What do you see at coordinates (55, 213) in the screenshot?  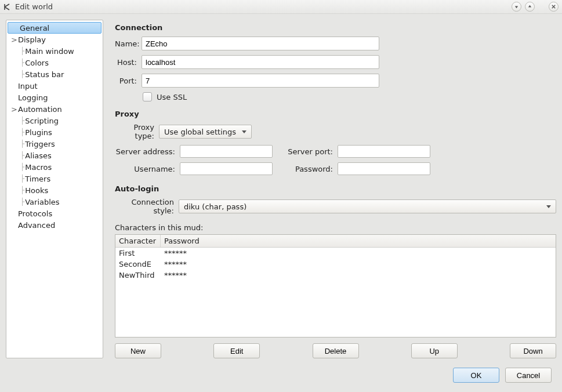 I see `tree-item: Protocols` at bounding box center [55, 213].